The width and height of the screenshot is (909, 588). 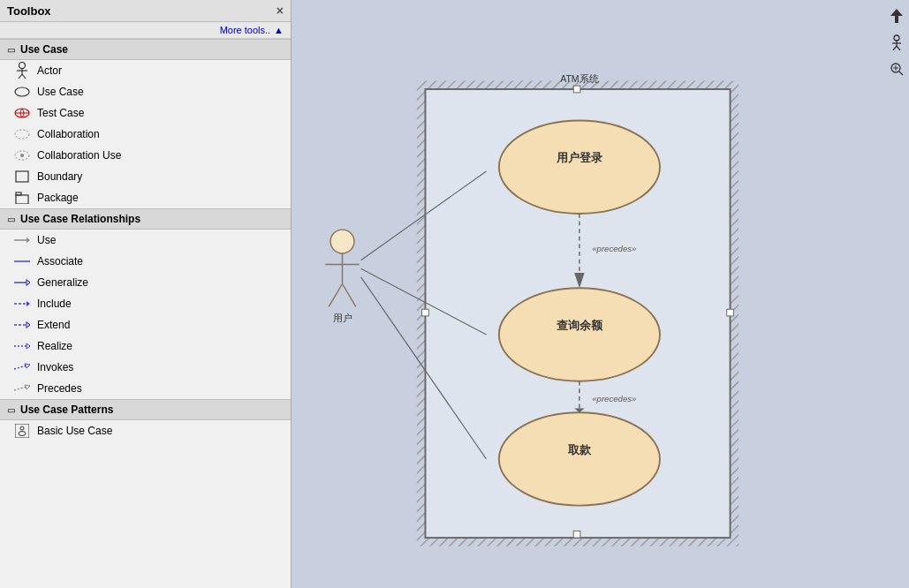 What do you see at coordinates (897, 42) in the screenshot?
I see `person-tool` at bounding box center [897, 42].